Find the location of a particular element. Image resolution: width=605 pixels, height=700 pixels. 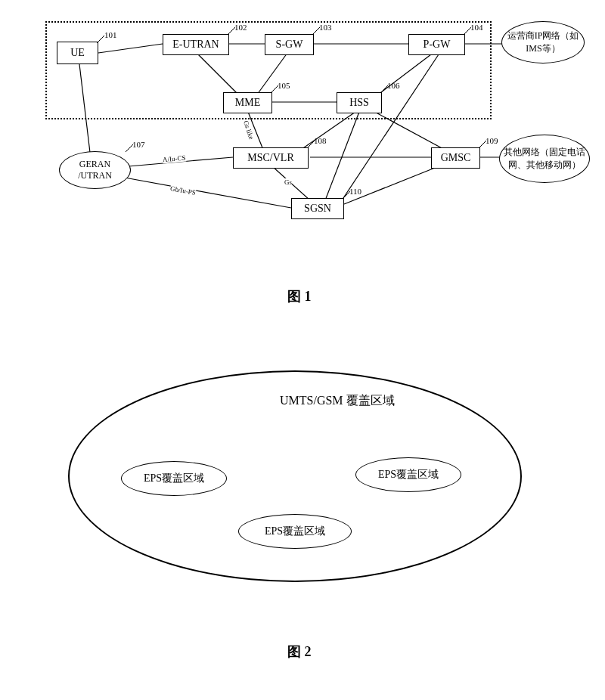

num-sgsn: 110 is located at coordinates (355, 191).